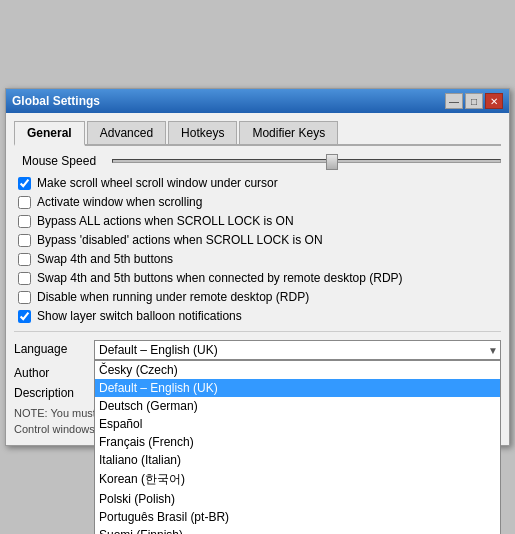  I want to click on checkbox-bypass_scroll_lock, so click(24, 222).